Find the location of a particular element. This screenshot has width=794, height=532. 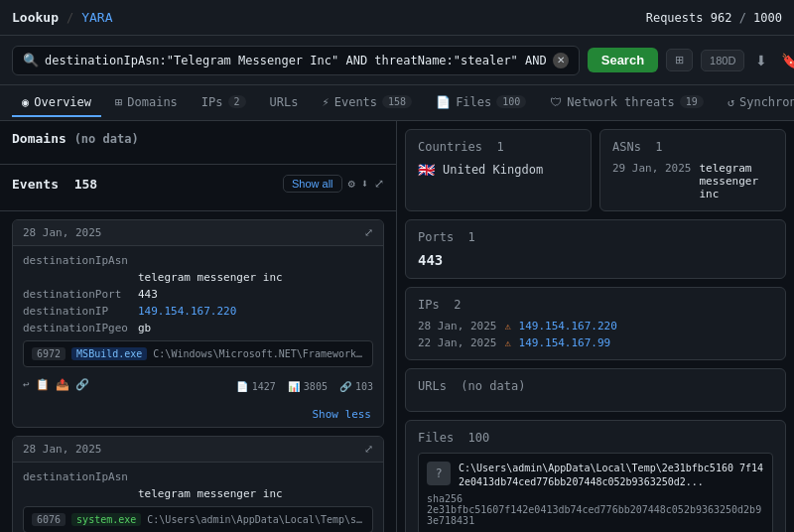

country-name: United Kingdom is located at coordinates (492, 170).